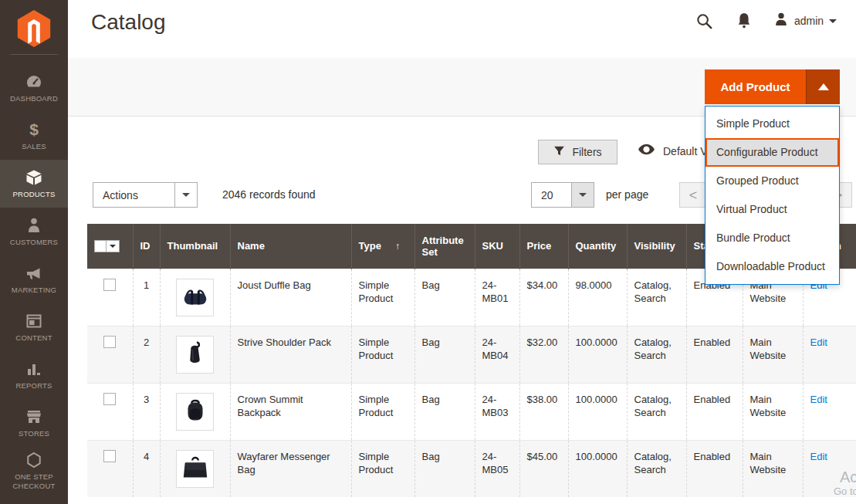 The width and height of the screenshot is (856, 504). Describe the element at coordinates (147, 354) in the screenshot. I see `cell-id: 2` at that location.